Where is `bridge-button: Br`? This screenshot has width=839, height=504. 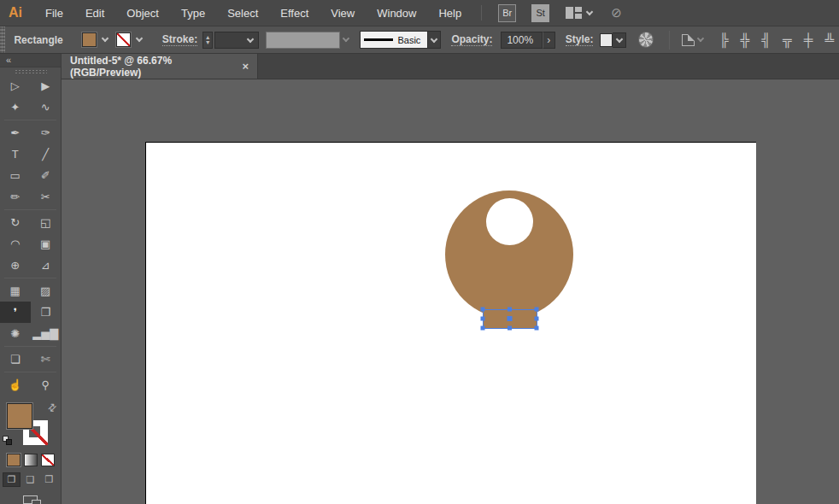
bridge-button: Br is located at coordinates (508, 14).